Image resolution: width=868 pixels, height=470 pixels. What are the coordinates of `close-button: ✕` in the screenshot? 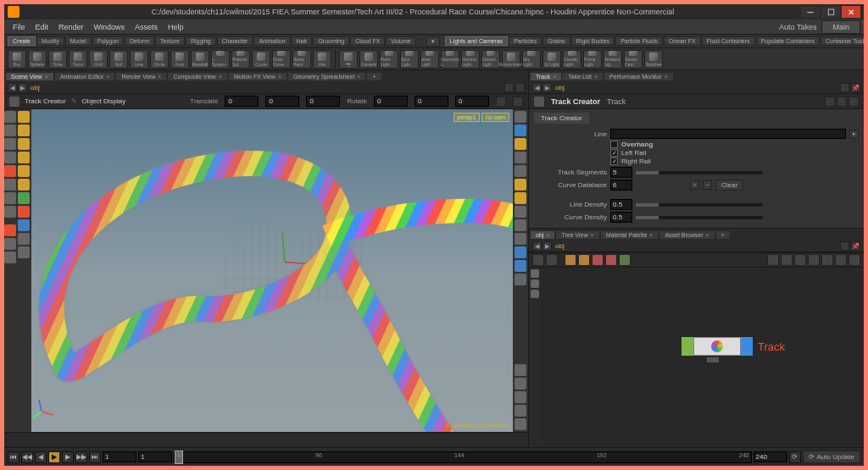 It's located at (851, 12).